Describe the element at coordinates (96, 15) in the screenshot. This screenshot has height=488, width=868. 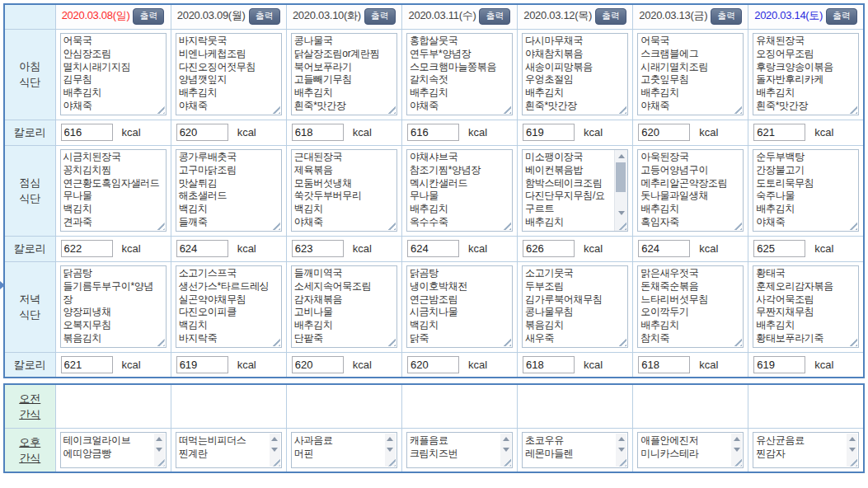
I see `date-label: 2020.03.08(일)` at that location.